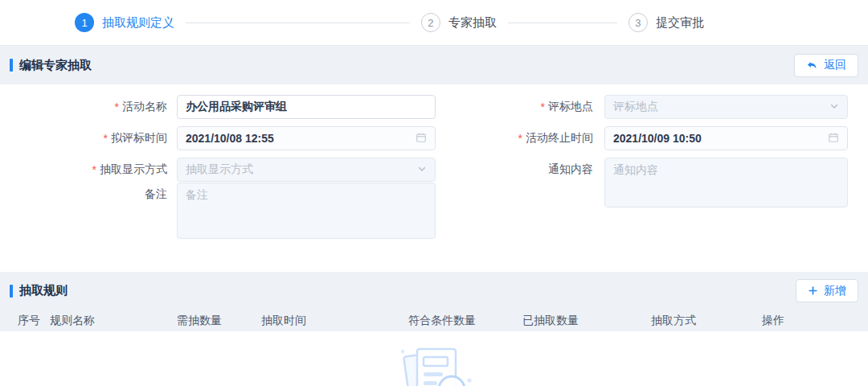  I want to click on edit-section-title: 编辑专家抽取, so click(55, 66).